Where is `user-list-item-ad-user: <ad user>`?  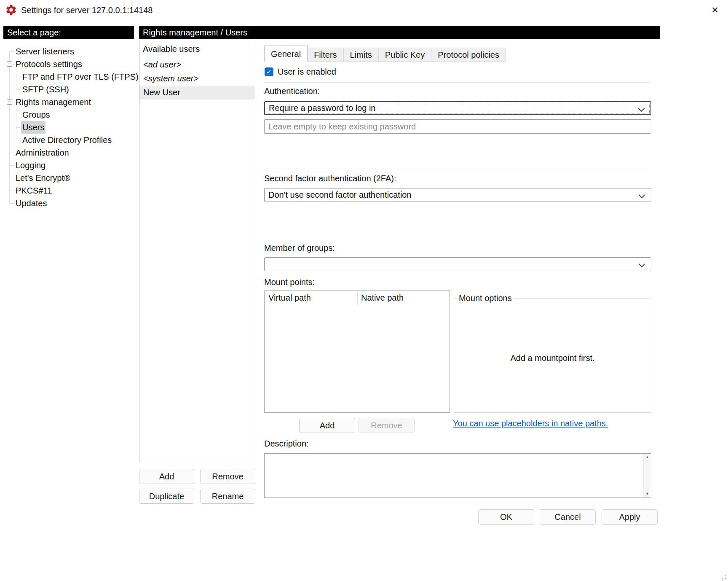
user-list-item-ad-user: <ad user> is located at coordinates (197, 65).